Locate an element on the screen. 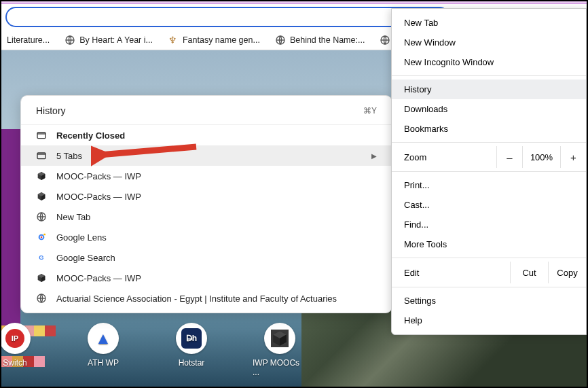 The height and width of the screenshot is (388, 588). shortcut-badge: D̶h is located at coordinates (191, 338).